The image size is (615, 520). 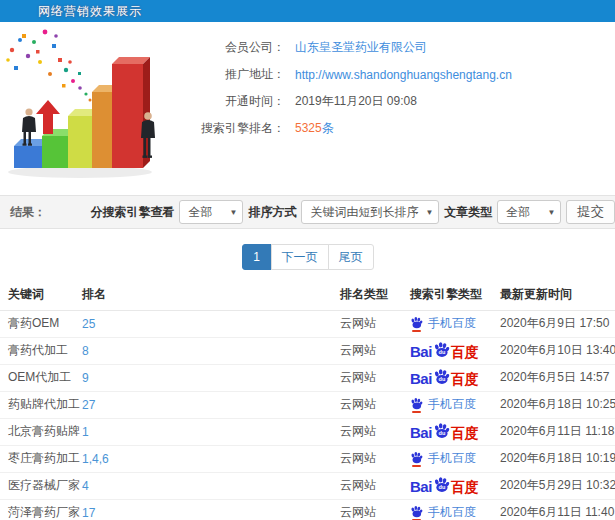 What do you see at coordinates (48, 117) in the screenshot?
I see `up-arrow` at bounding box center [48, 117].